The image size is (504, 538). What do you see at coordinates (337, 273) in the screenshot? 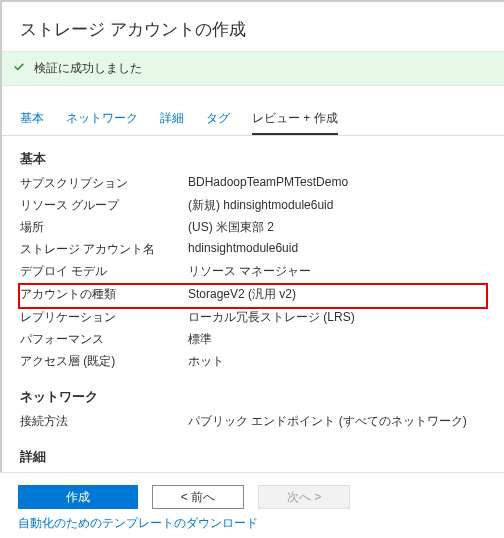
I see `value-deploy-model: リソース マネージャー` at bounding box center [337, 273].